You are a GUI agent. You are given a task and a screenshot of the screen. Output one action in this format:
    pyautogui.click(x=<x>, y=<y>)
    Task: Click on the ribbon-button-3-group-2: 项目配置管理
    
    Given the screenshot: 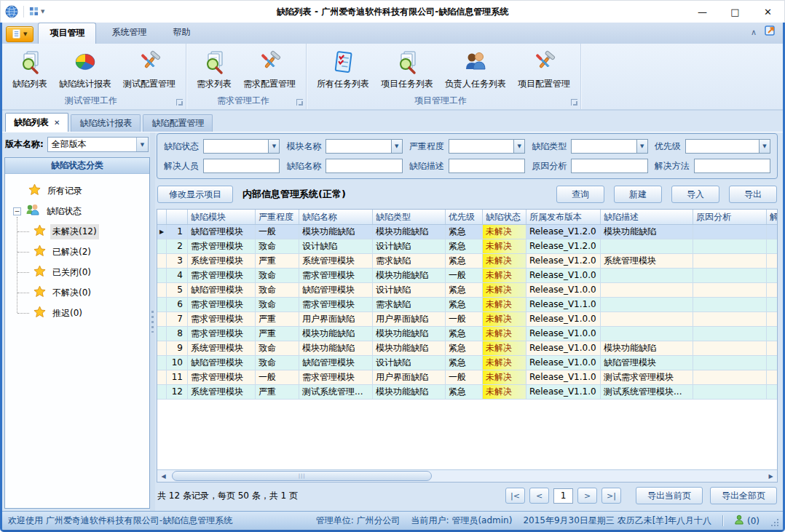 What is the action you would take?
    pyautogui.click(x=544, y=71)
    